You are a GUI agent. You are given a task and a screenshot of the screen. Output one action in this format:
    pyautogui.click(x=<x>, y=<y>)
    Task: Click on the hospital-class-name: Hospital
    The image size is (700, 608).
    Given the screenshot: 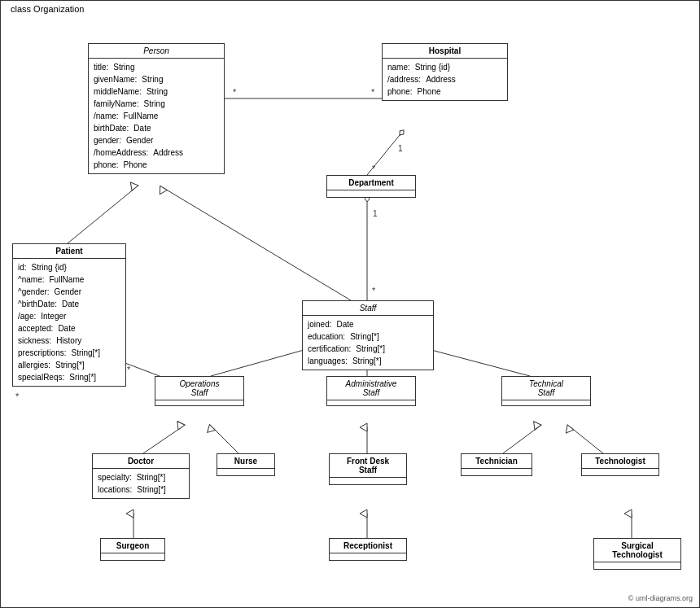 What is the action you would take?
    pyautogui.click(x=444, y=51)
    